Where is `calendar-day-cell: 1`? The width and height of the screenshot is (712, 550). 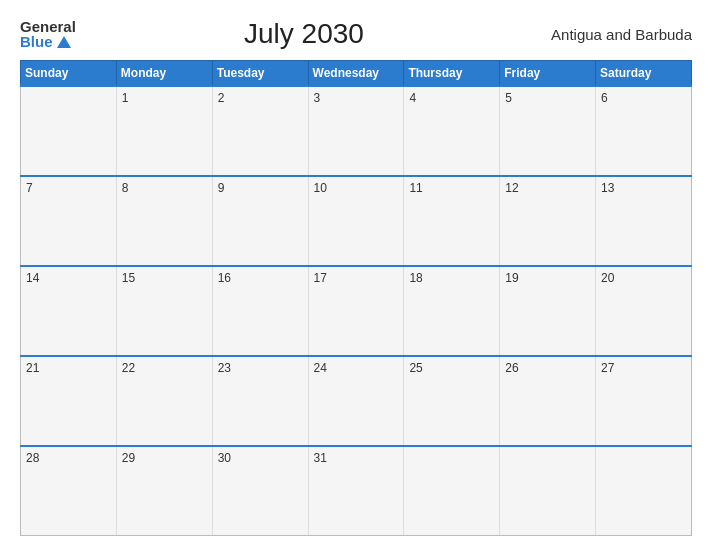
calendar-day-cell: 1 is located at coordinates (164, 131).